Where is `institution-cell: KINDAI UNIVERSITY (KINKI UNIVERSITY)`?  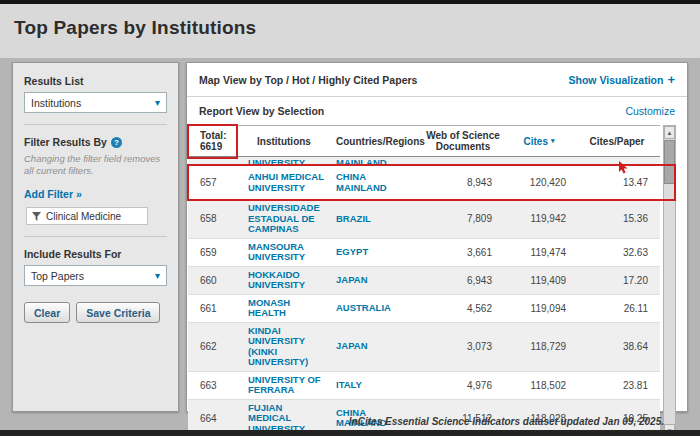
institution-cell: KINDAI UNIVERSITY (KINKI UNIVERSITY) is located at coordinates (284, 347).